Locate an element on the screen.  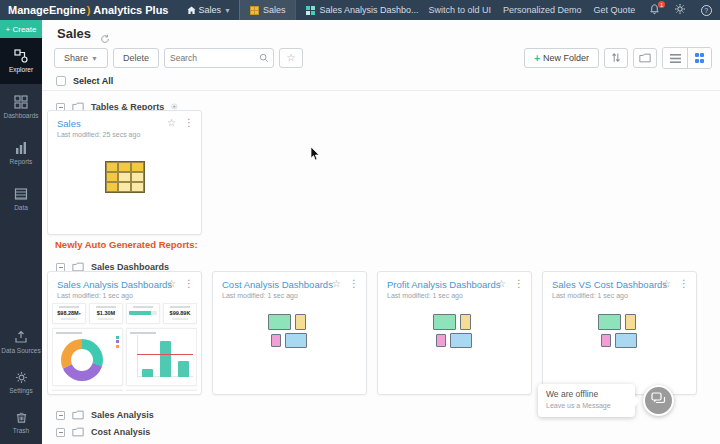
donut-chart is located at coordinates (82, 360).